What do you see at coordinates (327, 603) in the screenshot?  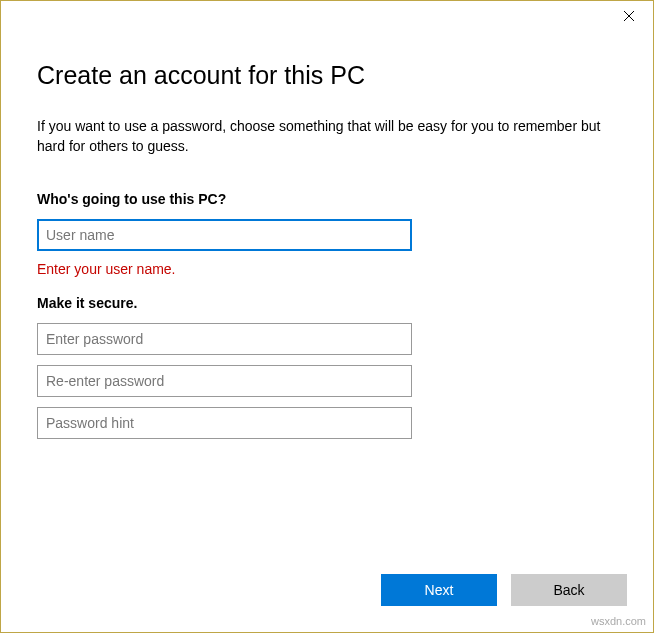 I see `footer: Next Back` at bounding box center [327, 603].